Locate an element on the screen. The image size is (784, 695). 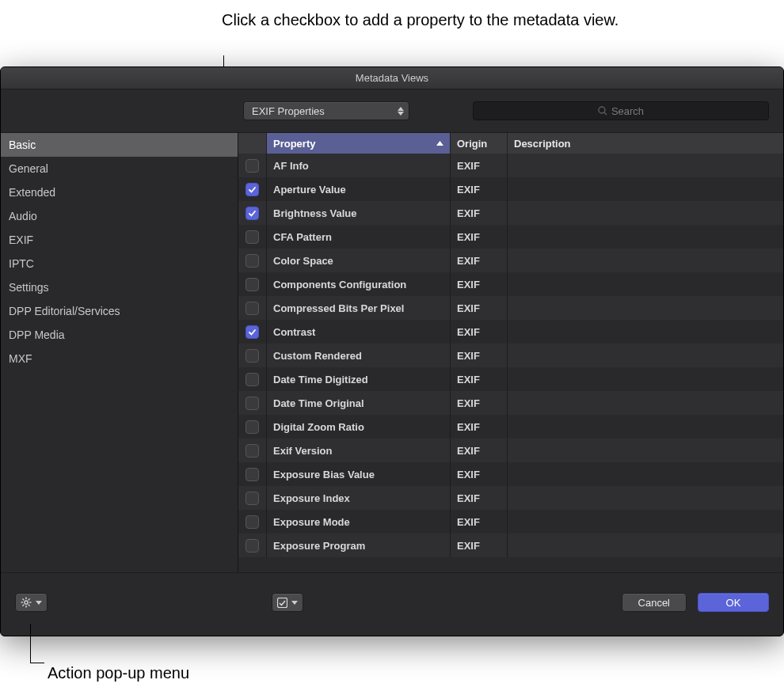
search-input: Search is located at coordinates (621, 111).